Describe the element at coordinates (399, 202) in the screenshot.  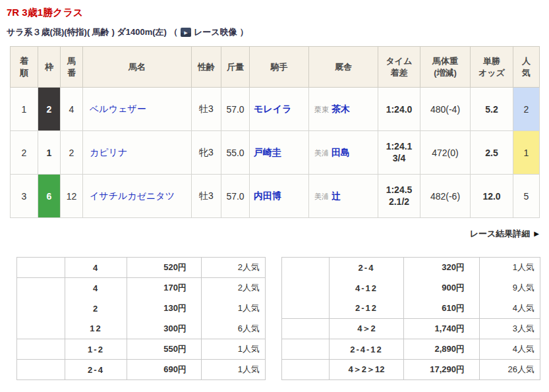
I see `margin-value: 2.1/2` at that location.